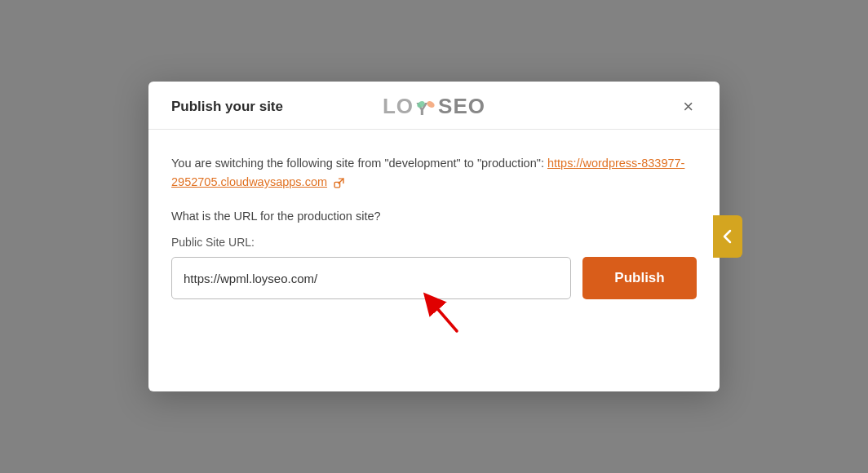 This screenshot has width=868, height=473. Describe the element at coordinates (434, 242) in the screenshot. I see `field-label: Public Site URL:` at that location.